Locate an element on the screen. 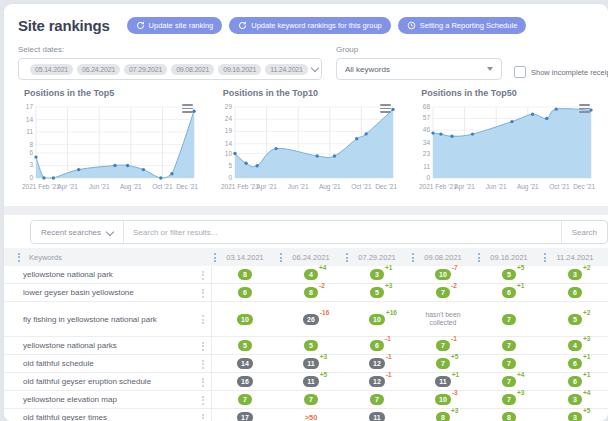  keyword-label: lower geyser basin yellowstone is located at coordinates (78, 292).